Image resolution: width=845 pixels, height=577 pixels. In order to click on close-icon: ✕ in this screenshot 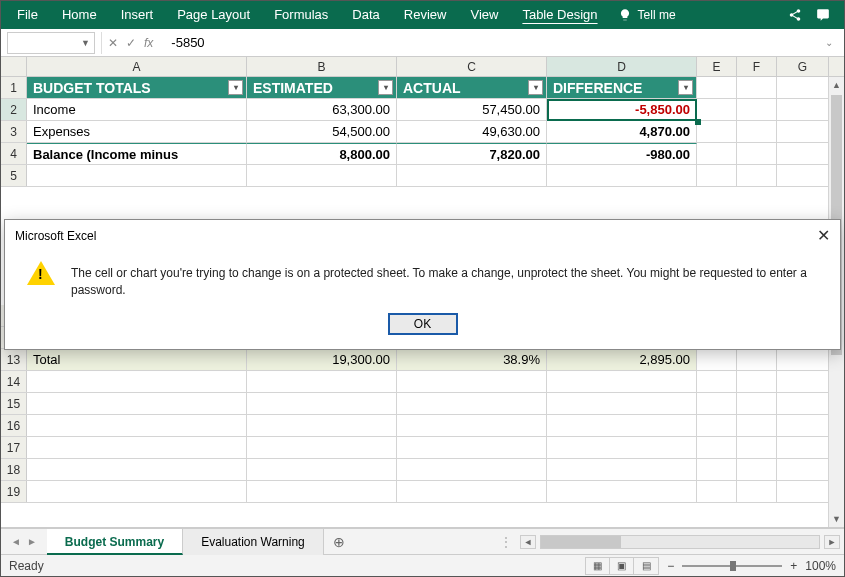, I will do `click(824, 236)`.